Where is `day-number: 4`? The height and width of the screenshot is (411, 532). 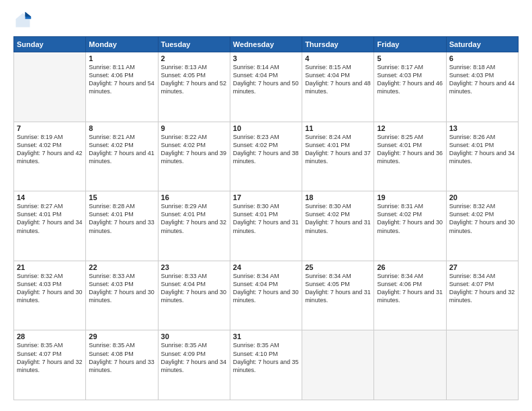 day-number: 4 is located at coordinates (338, 58).